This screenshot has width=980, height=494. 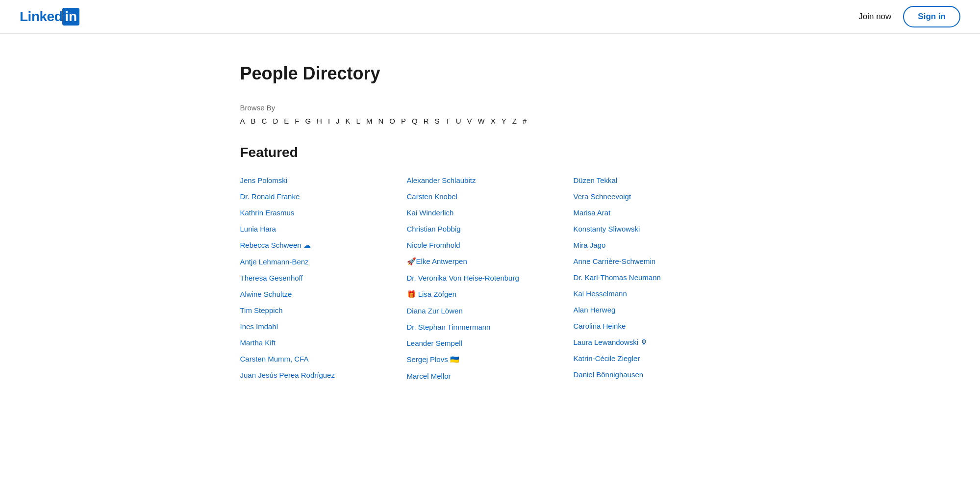 What do you see at coordinates (437, 121) in the screenshot?
I see `alpha-link-S: S` at bounding box center [437, 121].